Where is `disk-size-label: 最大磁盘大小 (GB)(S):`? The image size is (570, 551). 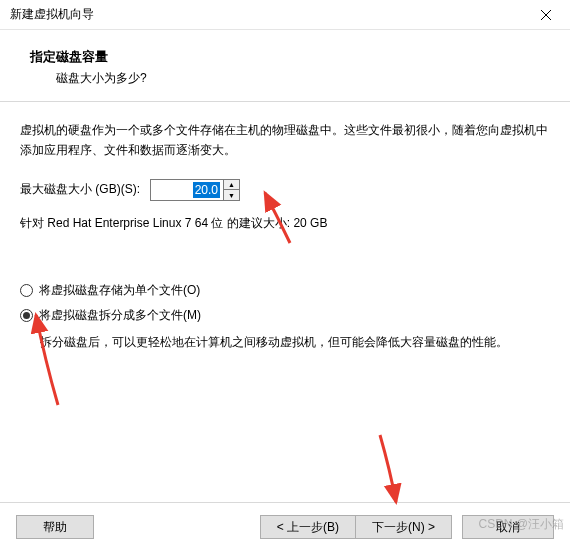
disk-size-label: 最大磁盘大小 (GB)(S): is located at coordinates (80, 190).